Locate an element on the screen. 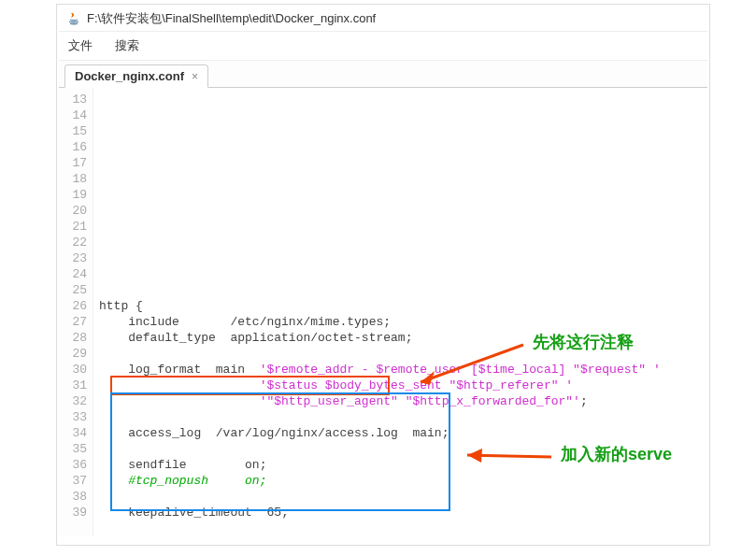 This screenshot has height=556, width=756. code-line: '"$http_user_agent" "$http_x_forwarded_f… is located at coordinates (404, 402).